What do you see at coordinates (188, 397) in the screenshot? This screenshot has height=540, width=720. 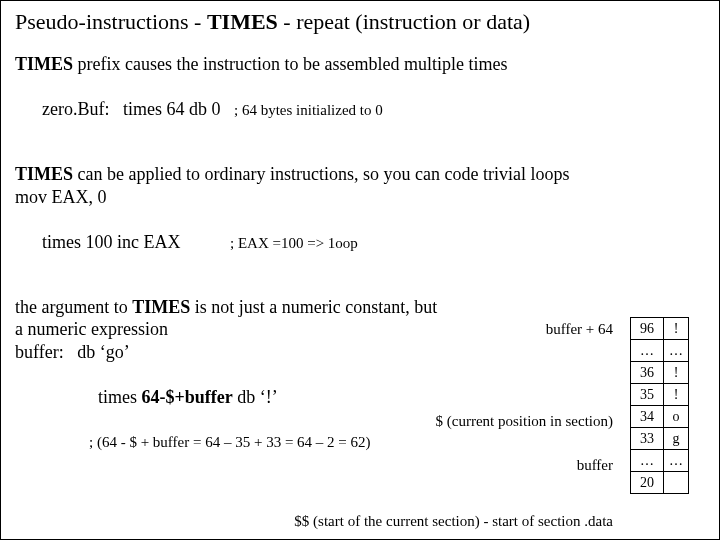 I see `p3-code-2b: 64-$+buffer` at bounding box center [188, 397].